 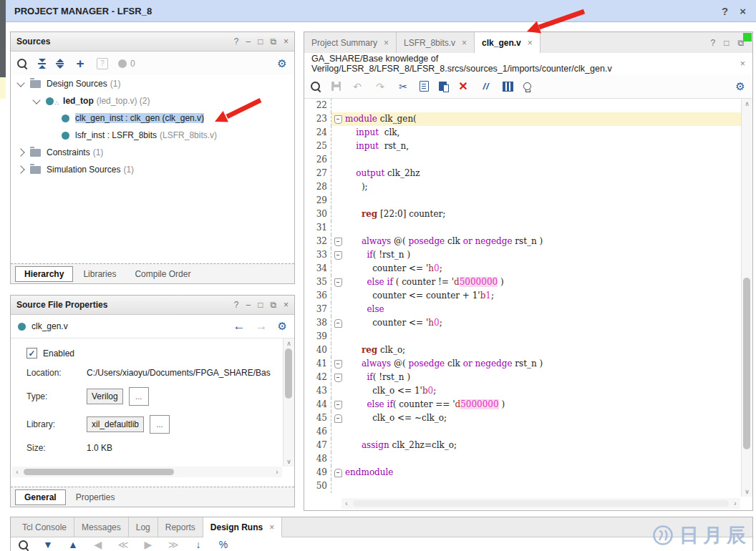 I want to click on back-arrow-icon: ←, so click(x=239, y=326).